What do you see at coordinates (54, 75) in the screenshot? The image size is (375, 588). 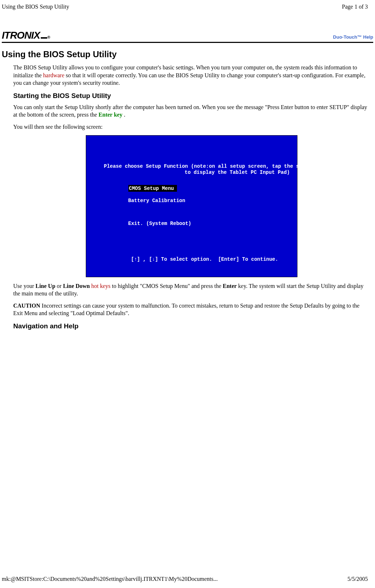 I see `hardware-link: hardware` at bounding box center [54, 75].